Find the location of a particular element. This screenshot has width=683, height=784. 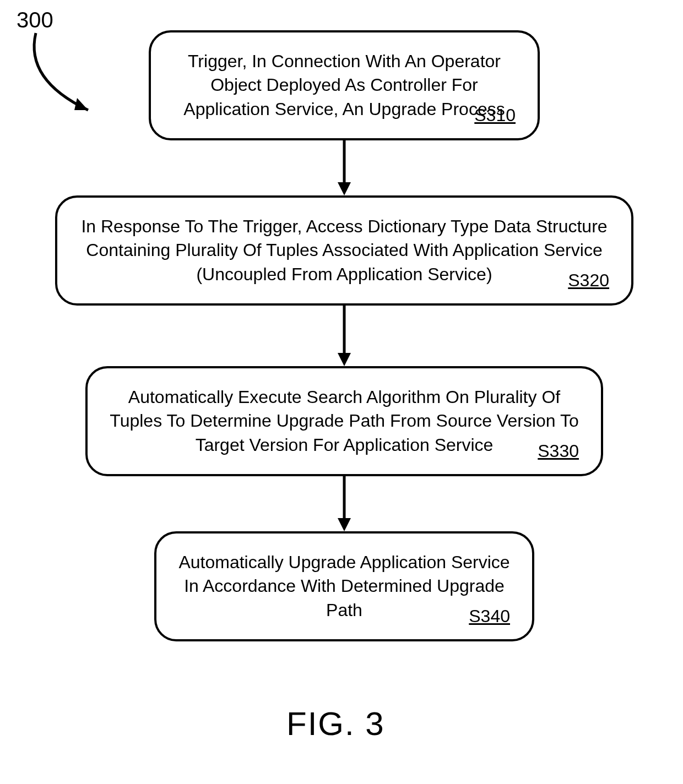

flow-step-s320: In Response To The Trigger, Access Dicti… is located at coordinates (344, 251).